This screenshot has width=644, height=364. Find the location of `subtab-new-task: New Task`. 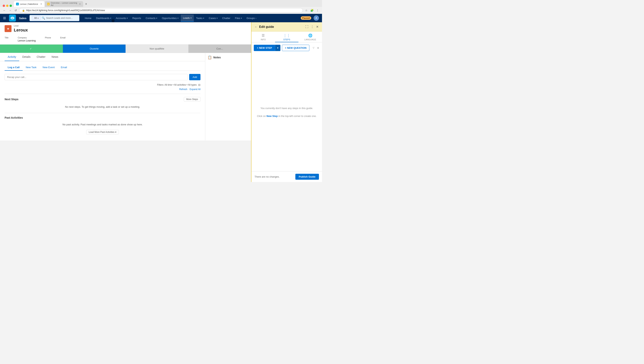

subtab-new-task: New Task is located at coordinates (31, 68).